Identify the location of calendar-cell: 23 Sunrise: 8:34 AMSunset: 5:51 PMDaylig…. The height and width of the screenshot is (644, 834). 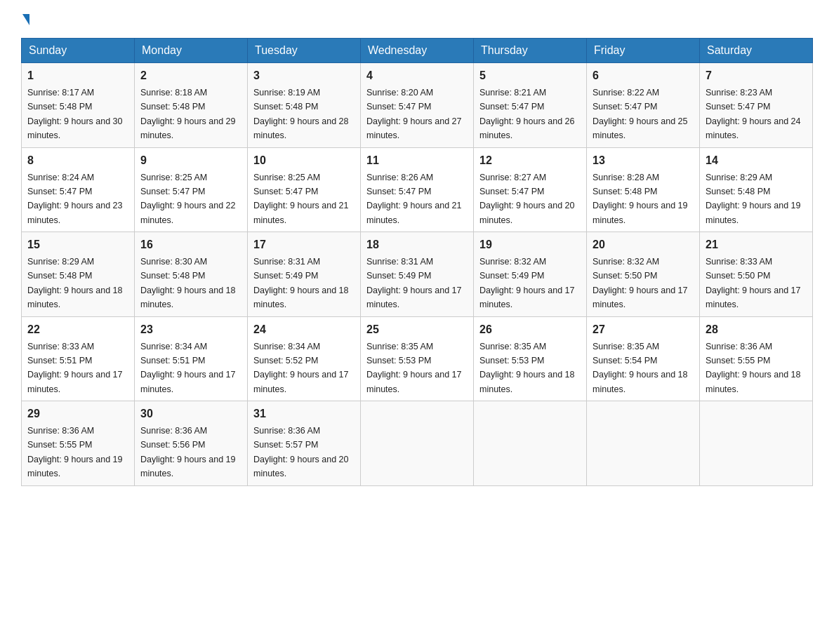
(191, 359).